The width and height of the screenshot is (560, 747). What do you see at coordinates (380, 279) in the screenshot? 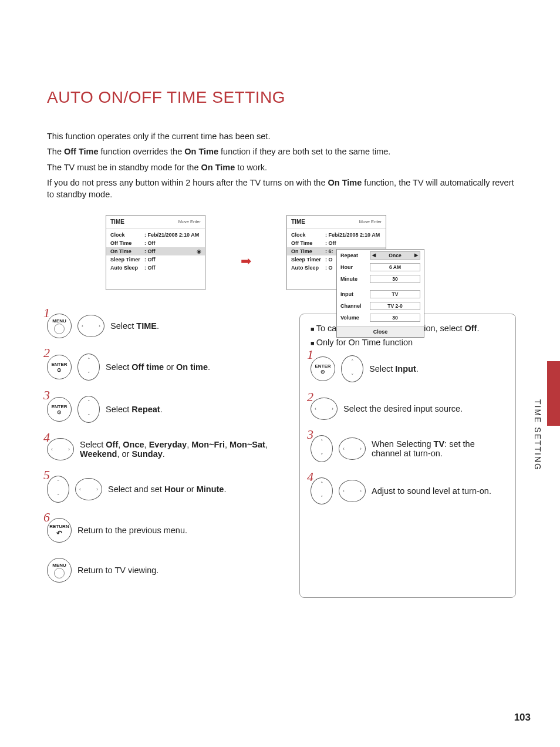
I see `popup-row: Minute30` at bounding box center [380, 279].